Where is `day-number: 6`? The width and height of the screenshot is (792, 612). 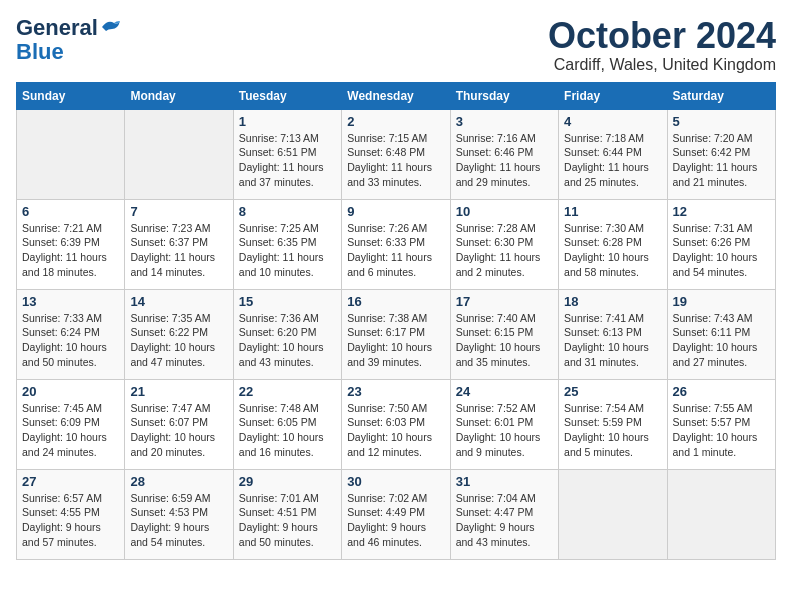 day-number: 6 is located at coordinates (70, 212).